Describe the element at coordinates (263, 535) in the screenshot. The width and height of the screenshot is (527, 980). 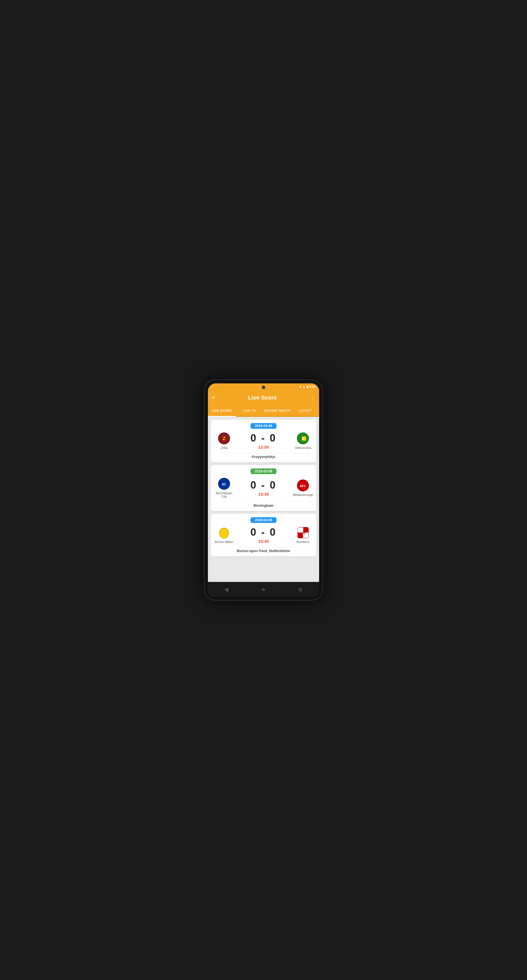
I see `score-area-3: 0 - 0 19:45` at that location.